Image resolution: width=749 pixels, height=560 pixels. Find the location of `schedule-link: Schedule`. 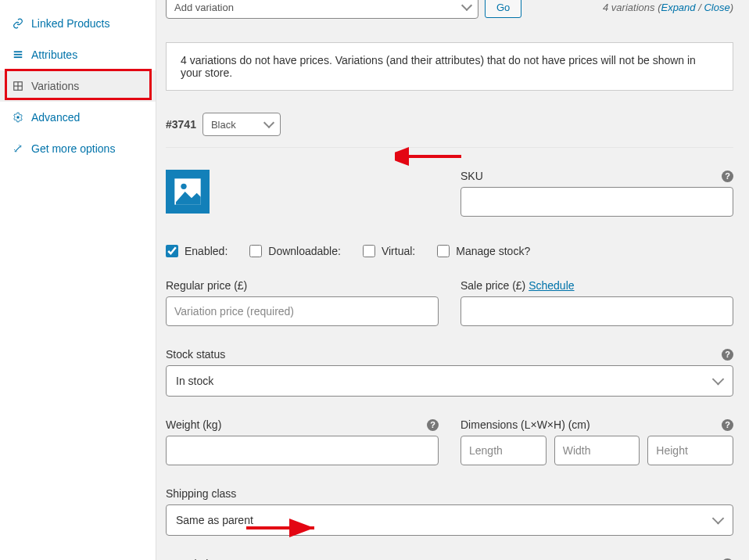

schedule-link: Schedule is located at coordinates (551, 285).